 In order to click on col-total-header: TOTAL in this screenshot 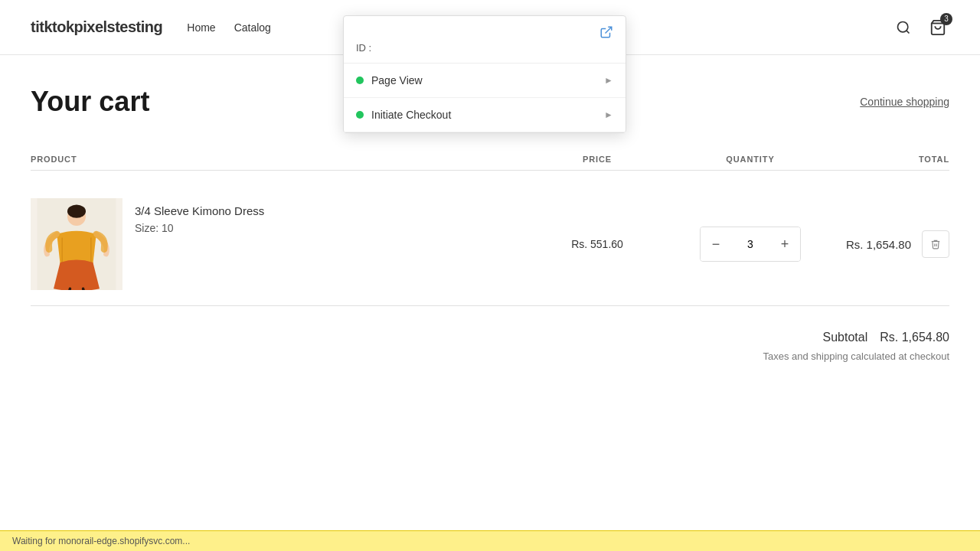, I will do `click(892, 159)`.